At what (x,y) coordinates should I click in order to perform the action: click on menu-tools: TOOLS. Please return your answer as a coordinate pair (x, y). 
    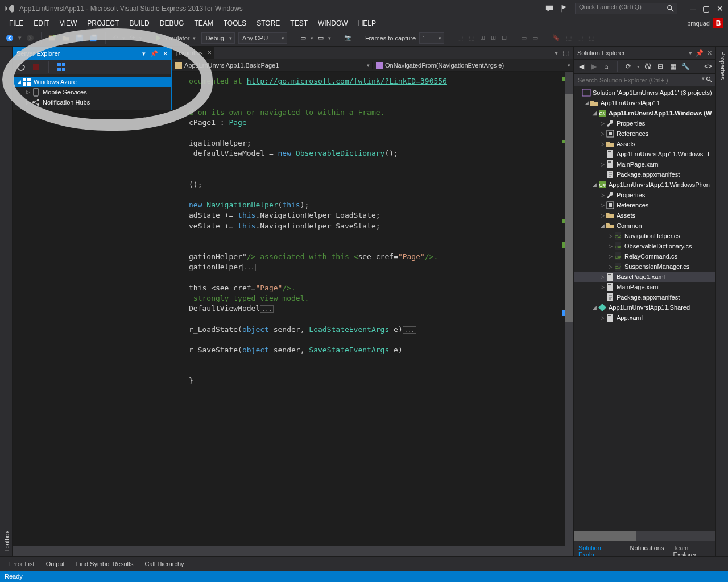
    Looking at the image, I should click on (235, 23).